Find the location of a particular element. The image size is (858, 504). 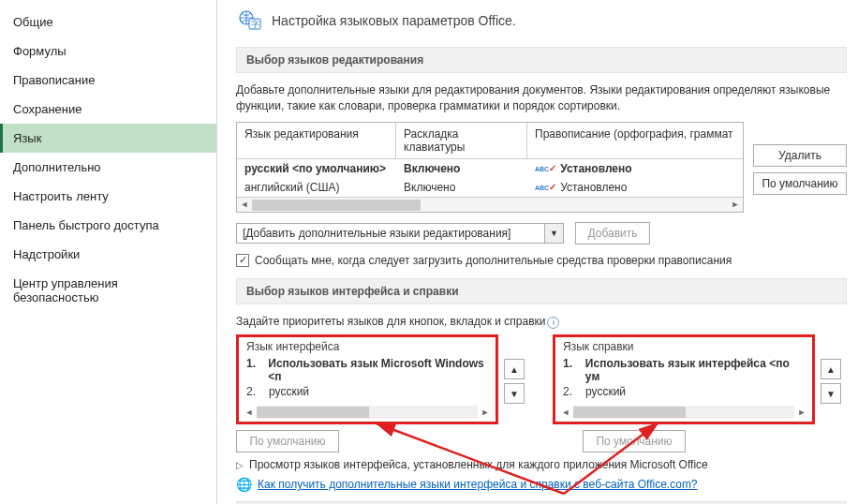

add-button: Добавить is located at coordinates (613, 233).